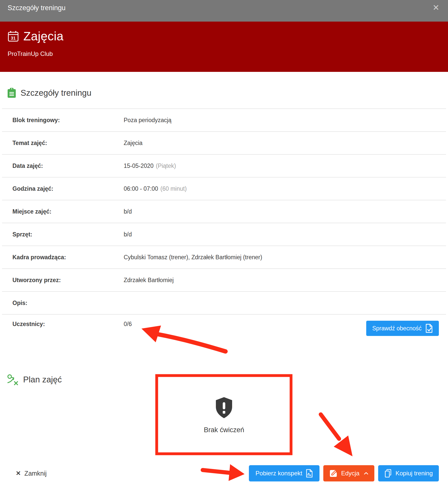  Describe the element at coordinates (63, 235) in the screenshot. I see `row-label: Sprzęt:` at that location.